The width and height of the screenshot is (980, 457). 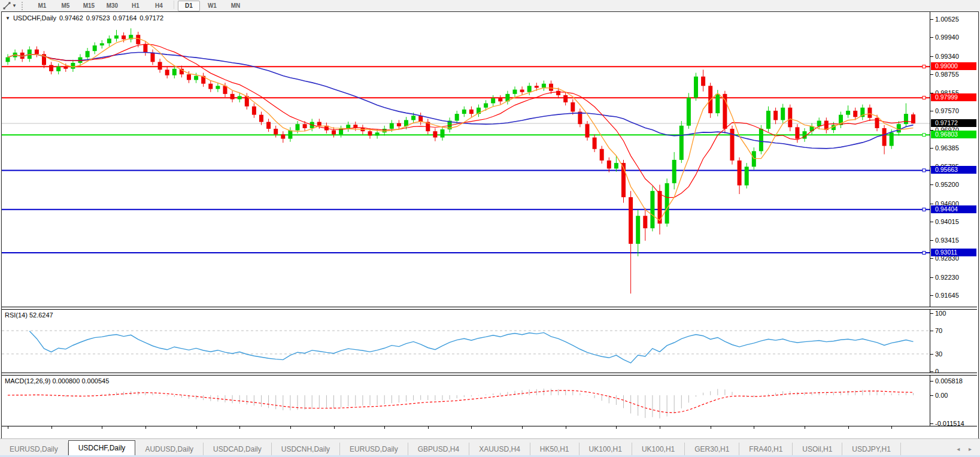 What do you see at coordinates (306, 449) in the screenshot?
I see `chart-tab-usdcnh-daily: USDCNH,Daily` at bounding box center [306, 449].